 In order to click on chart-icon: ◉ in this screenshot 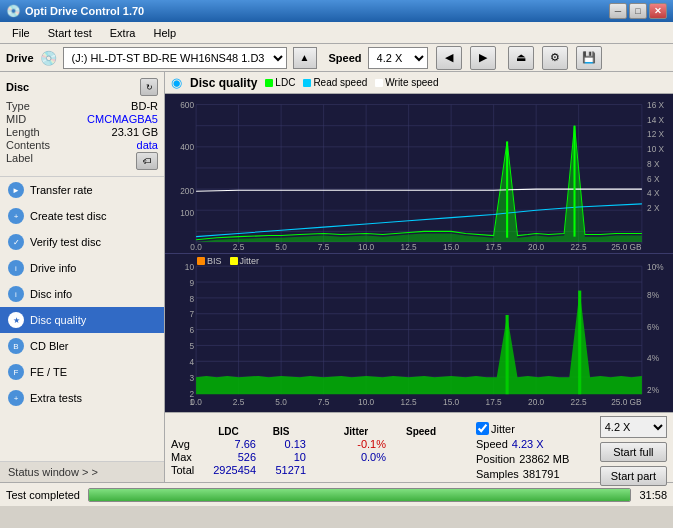, I will do `click(176, 82)`.